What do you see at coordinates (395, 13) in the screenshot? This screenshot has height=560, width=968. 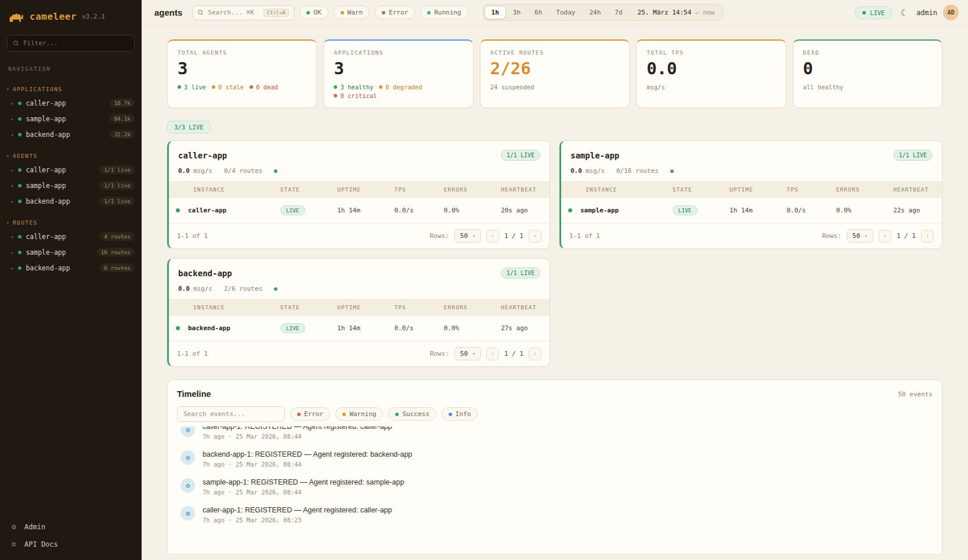 I see `filter-chip-error: Error` at bounding box center [395, 13].